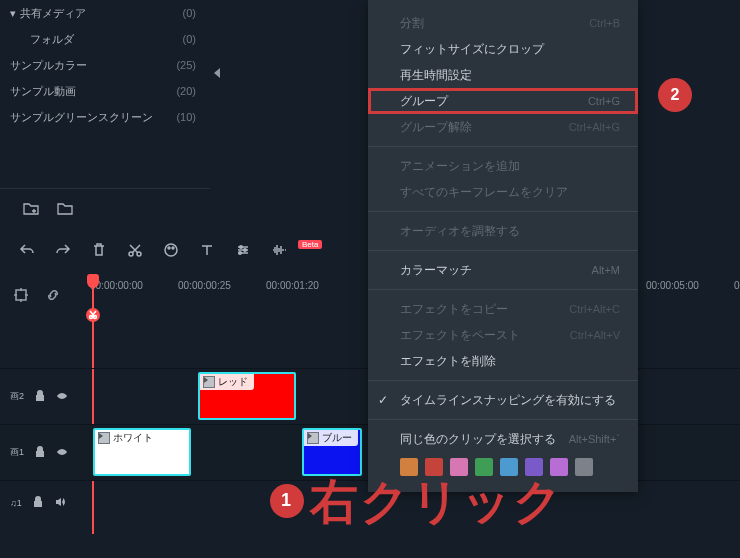 This screenshot has width=740, height=558. What do you see at coordinates (503, 231) in the screenshot?
I see `menu-adjust-audio: オーディオを調整する` at bounding box center [503, 231].